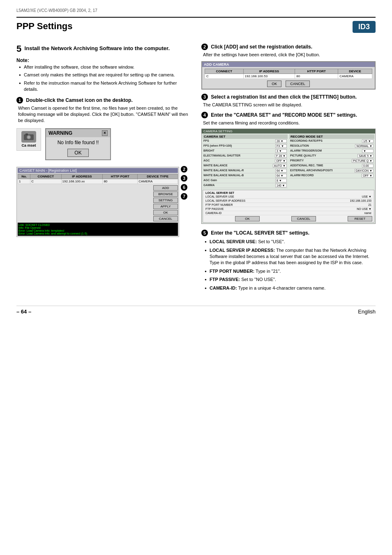  I want to click on rec-row-alarm: ALARM TRIGGER/SOM ▼, so click(332, 151).